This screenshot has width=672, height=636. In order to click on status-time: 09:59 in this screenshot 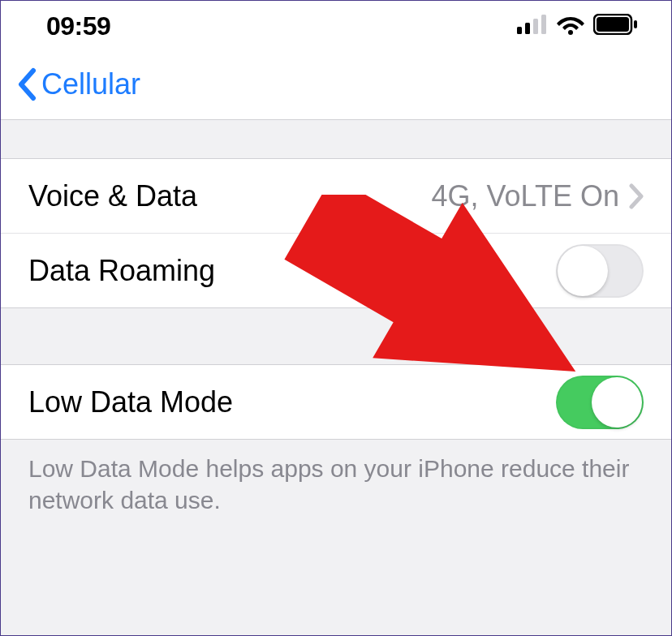, I will do `click(78, 26)`.